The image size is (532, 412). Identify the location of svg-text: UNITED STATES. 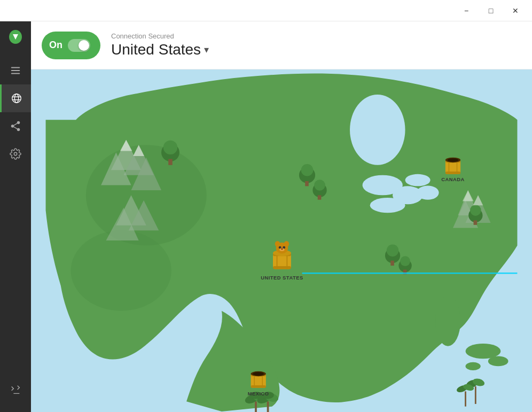
(282, 278).